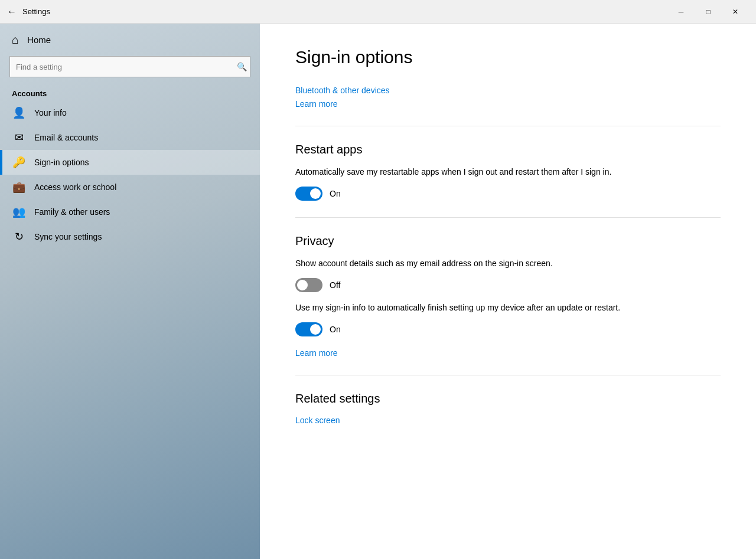 The image size is (756, 559). Describe the element at coordinates (130, 67) in the screenshot. I see `search-box: 🔍` at that location.